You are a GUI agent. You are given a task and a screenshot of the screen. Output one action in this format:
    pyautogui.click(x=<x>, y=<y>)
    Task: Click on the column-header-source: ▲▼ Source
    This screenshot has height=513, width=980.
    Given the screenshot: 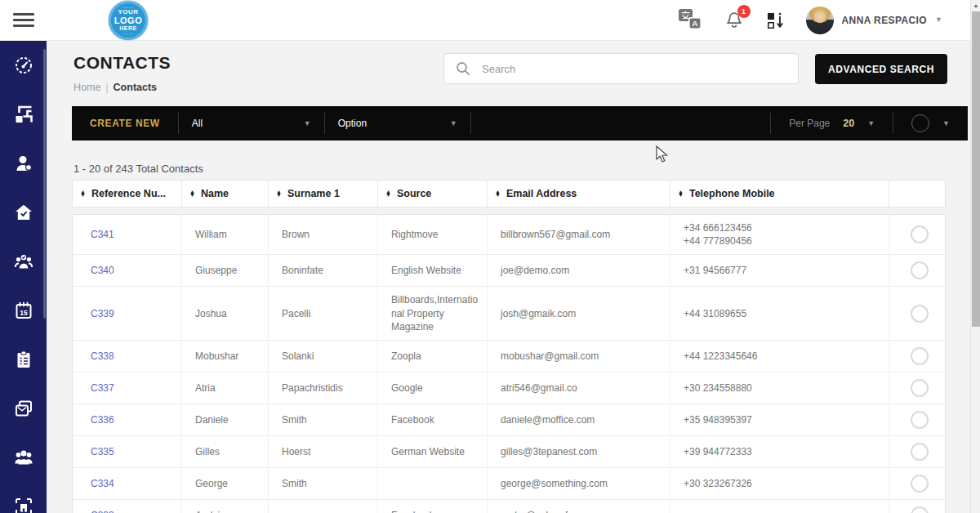 What is the action you would take?
    pyautogui.click(x=433, y=194)
    